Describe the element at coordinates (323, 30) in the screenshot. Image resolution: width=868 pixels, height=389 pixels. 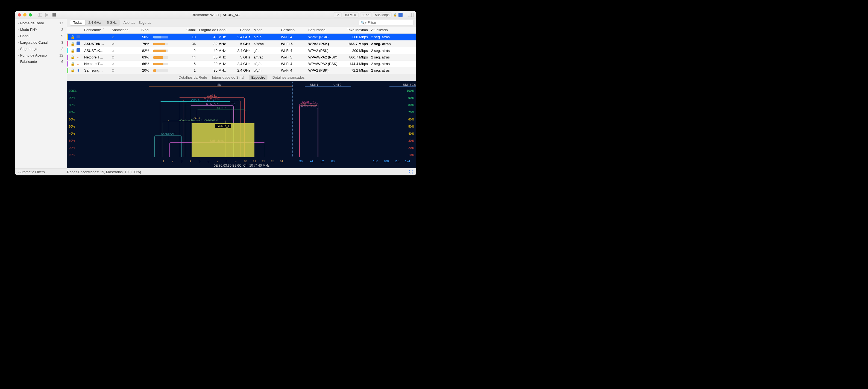
I see `col-Segurança: Segurança` at that location.